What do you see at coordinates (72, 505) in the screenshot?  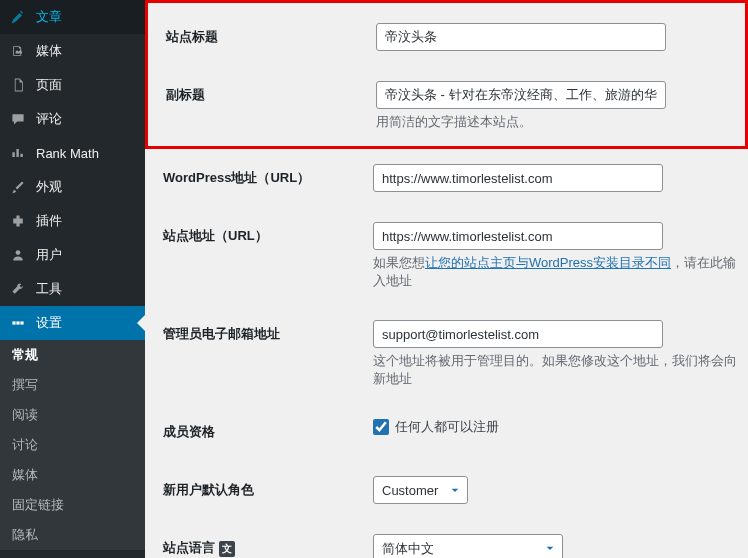 I see `submenu-permalinks: 固定链接` at bounding box center [72, 505].